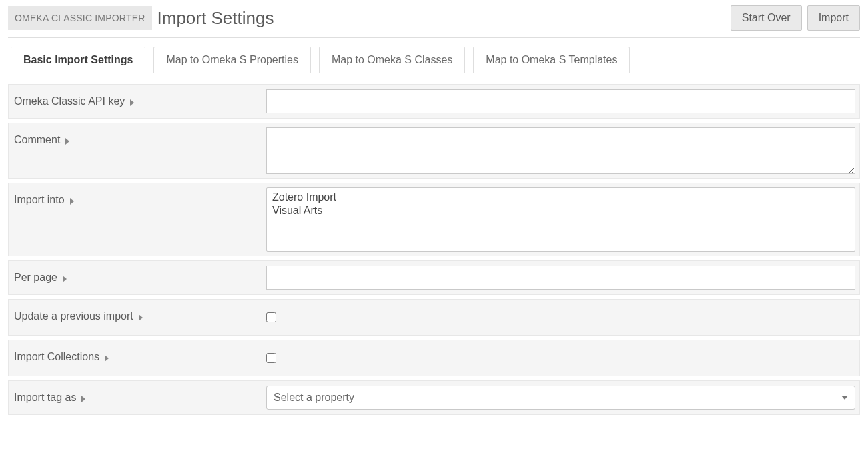  Describe the element at coordinates (232, 60) in the screenshot. I see `tab-map-properties: Map to Omeka S Properties` at that location.